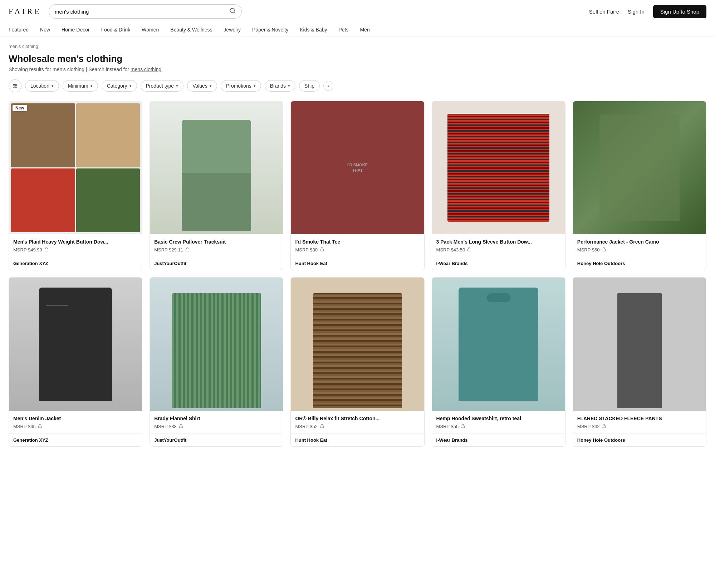  Describe the element at coordinates (241, 86) in the screenshot. I see `filter-promotions: Promotions ▾` at that location.